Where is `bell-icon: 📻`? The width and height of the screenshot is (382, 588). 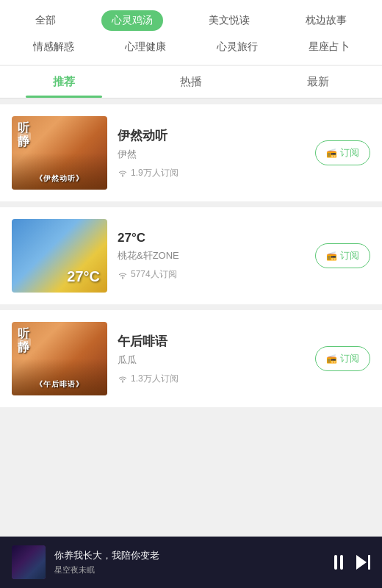
bell-icon: 📻 is located at coordinates (332, 153).